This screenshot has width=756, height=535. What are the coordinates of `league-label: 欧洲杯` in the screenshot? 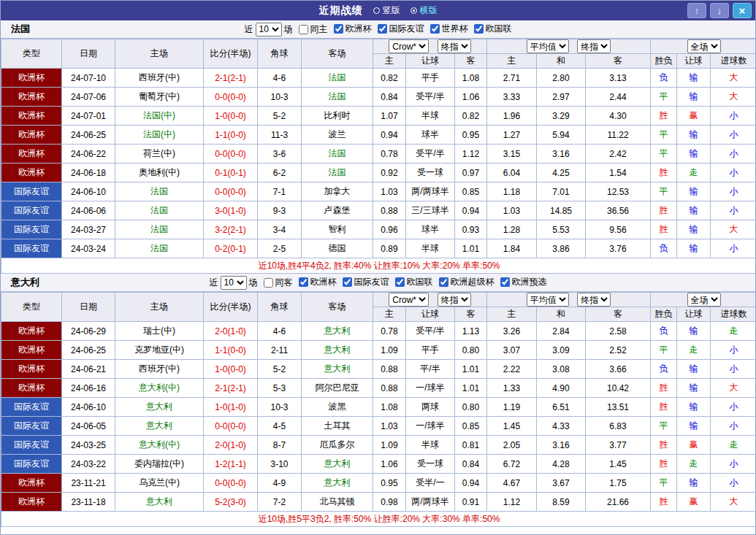 It's located at (324, 282).